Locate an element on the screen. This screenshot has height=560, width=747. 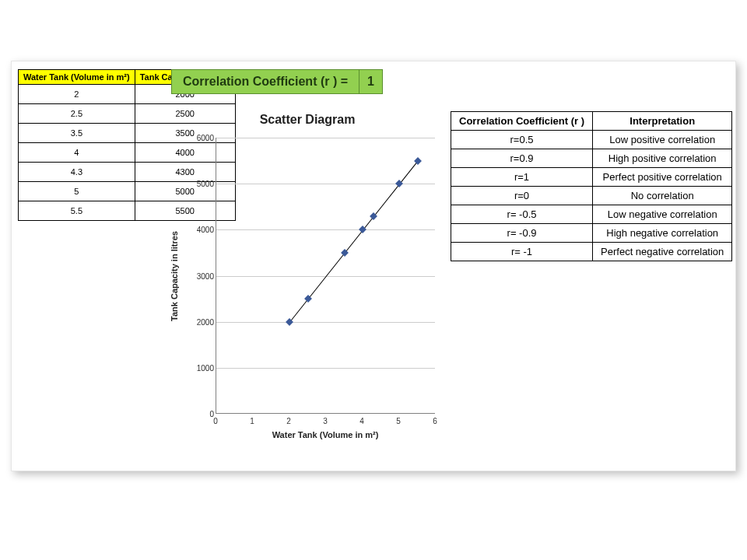
plot-area is located at coordinates (325, 275).